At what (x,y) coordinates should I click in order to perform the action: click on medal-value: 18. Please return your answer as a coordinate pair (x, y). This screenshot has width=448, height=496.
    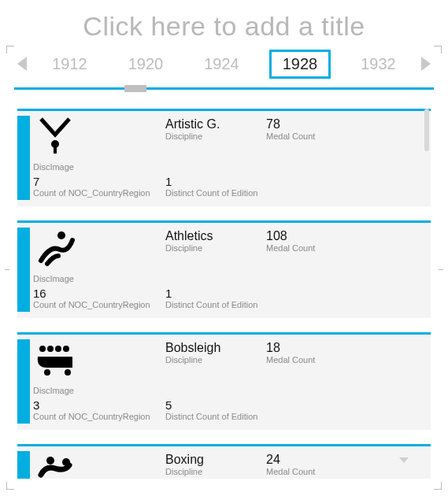
    Looking at the image, I should click on (346, 348).